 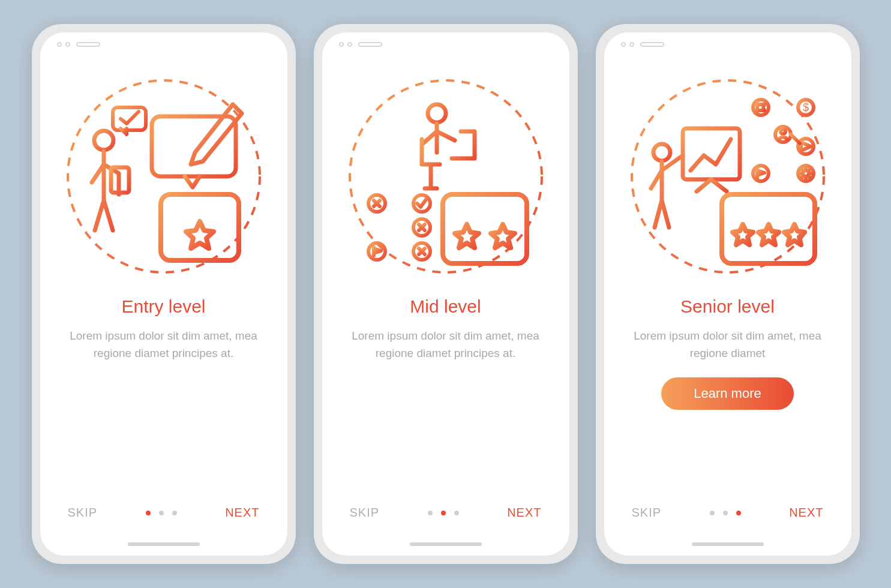 What do you see at coordinates (727, 307) in the screenshot?
I see `onboarding-title: Senior level` at bounding box center [727, 307].